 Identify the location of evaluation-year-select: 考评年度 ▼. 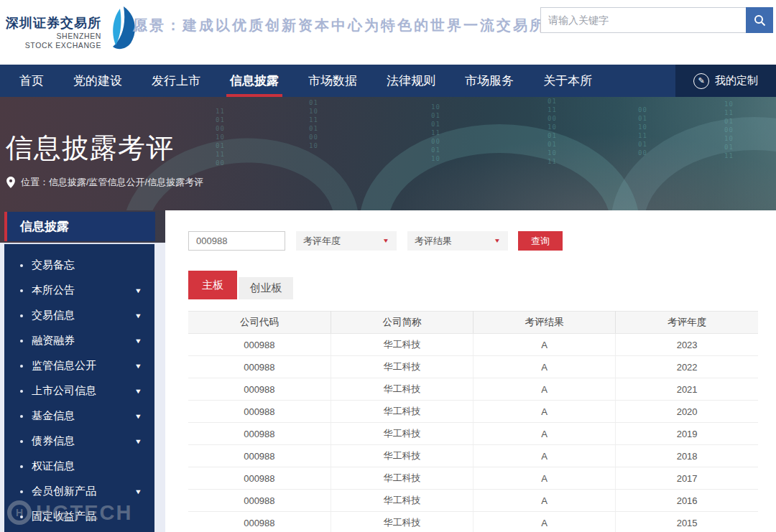
(346, 241).